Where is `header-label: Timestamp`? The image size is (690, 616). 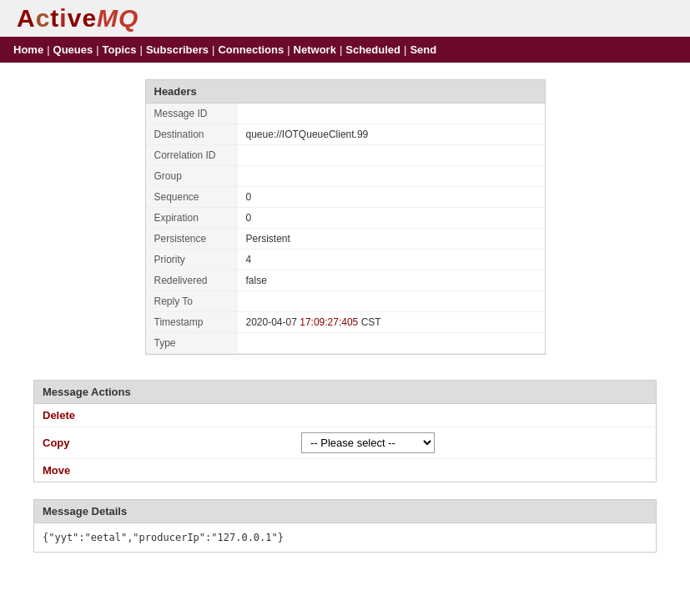 header-label: Timestamp is located at coordinates (192, 322).